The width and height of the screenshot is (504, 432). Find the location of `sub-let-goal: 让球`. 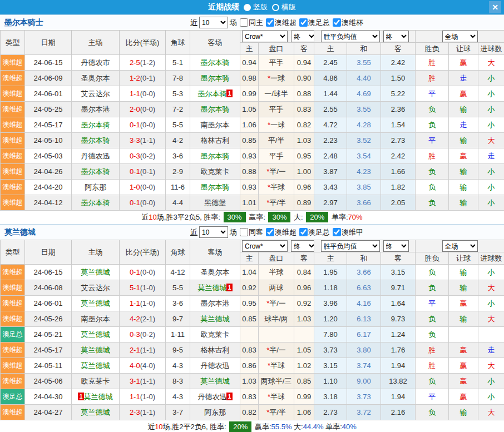

sub-let-goal: 让球 is located at coordinates (464, 259).